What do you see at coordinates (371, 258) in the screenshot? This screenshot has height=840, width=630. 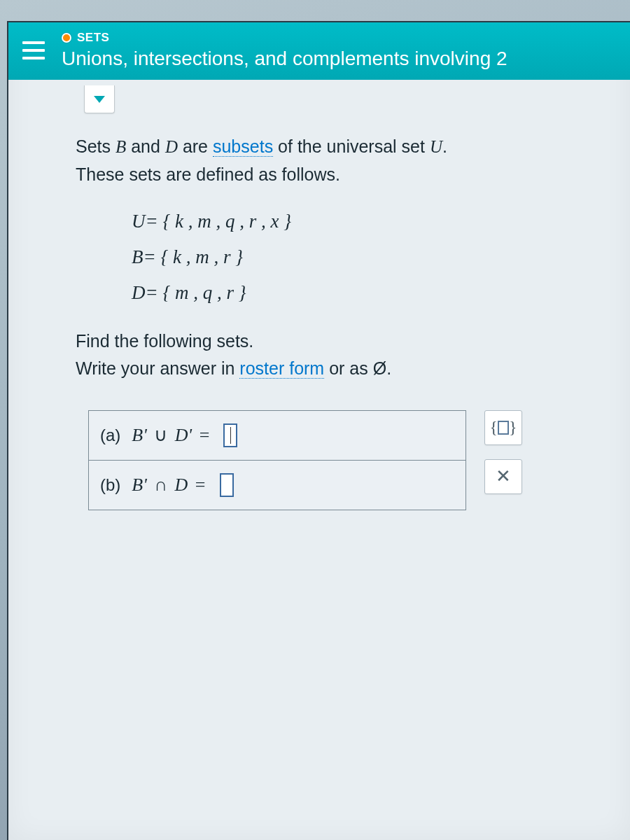 I see `def-B: B= { k , m , r }` at bounding box center [371, 258].